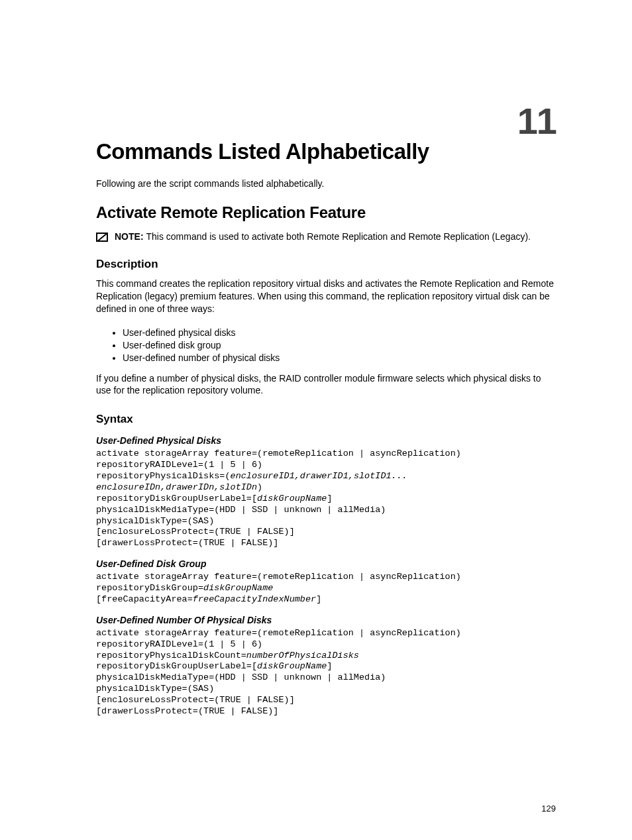  I want to click on syntax-subhead-physical-disks: User-Defined Physical Disks, so click(326, 441).